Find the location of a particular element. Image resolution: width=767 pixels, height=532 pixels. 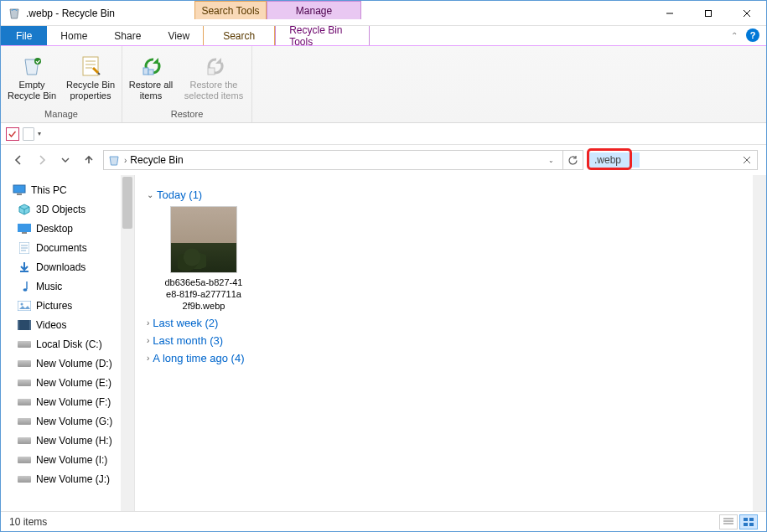

titlebar: .webp - Recycle Bin Search Tools Manage is located at coordinates (384, 13).